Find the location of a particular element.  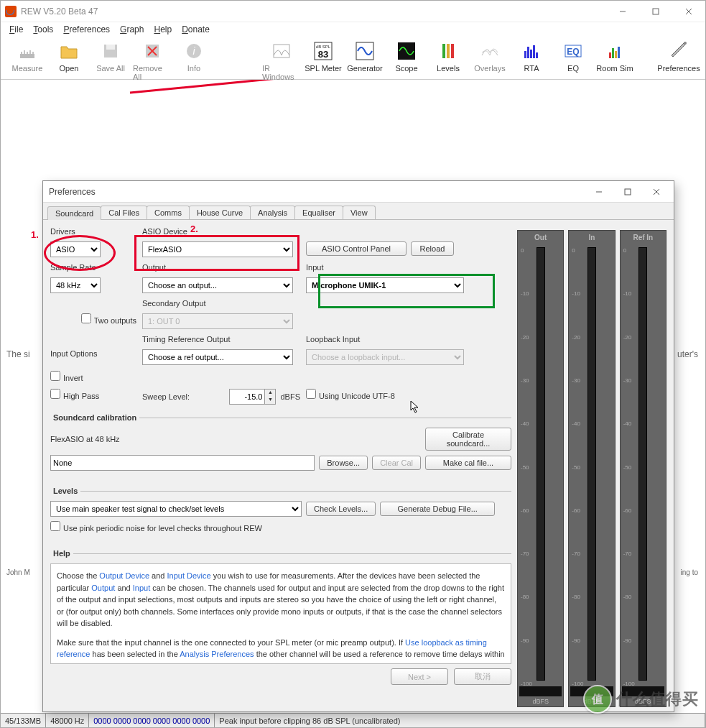

mouse-cursor-icon is located at coordinates (416, 407).